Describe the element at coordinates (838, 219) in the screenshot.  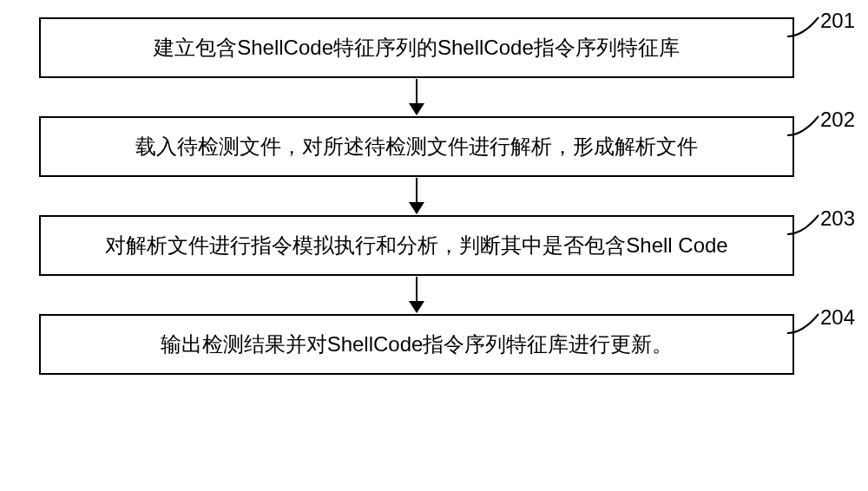
I see `step-label-203: 203` at that location.